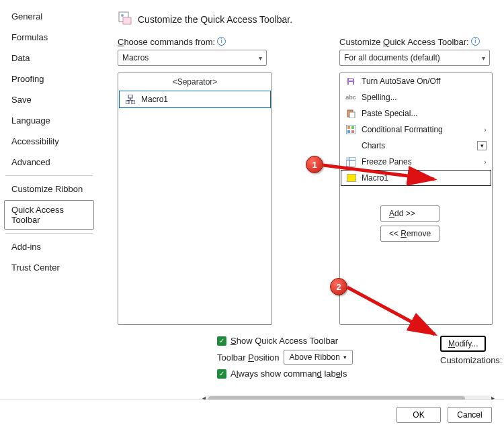  Describe the element at coordinates (416, 130) in the screenshot. I see `list-item-conditional-formatting: Conditional Formatting ›` at that location.